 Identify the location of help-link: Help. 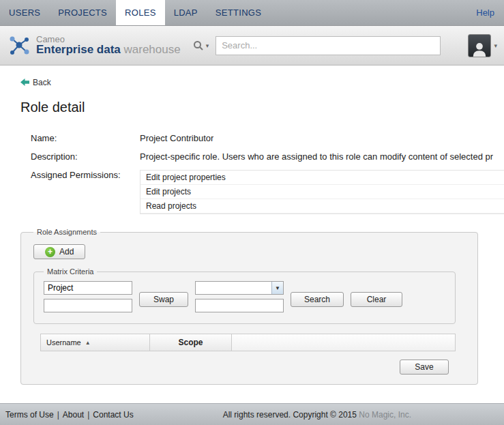
(486, 12).